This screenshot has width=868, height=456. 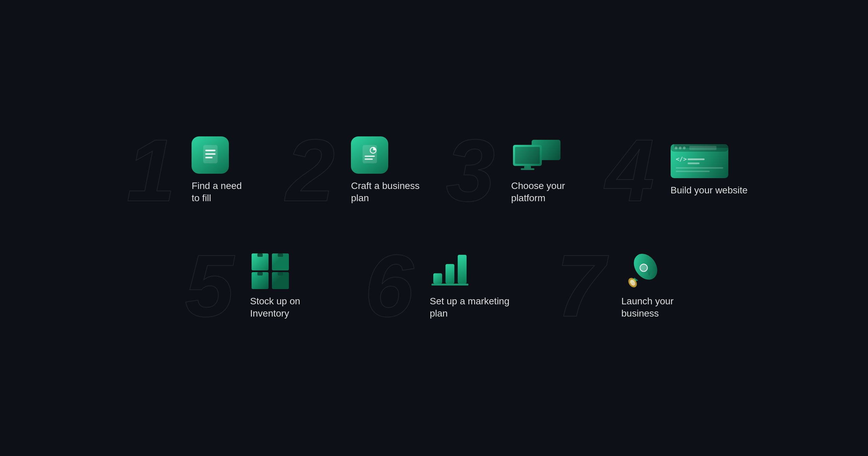 I want to click on step-6: 6, so click(x=434, y=286).